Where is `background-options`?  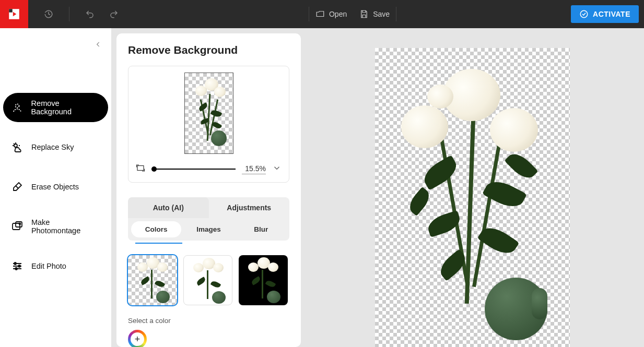
background-options is located at coordinates (209, 280).